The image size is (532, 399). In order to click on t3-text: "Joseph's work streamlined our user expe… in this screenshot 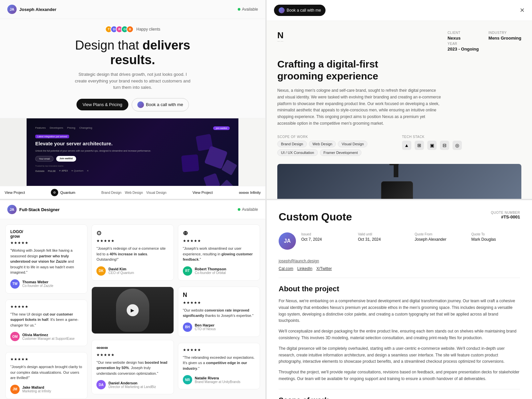, I will do `click(219, 254)`.